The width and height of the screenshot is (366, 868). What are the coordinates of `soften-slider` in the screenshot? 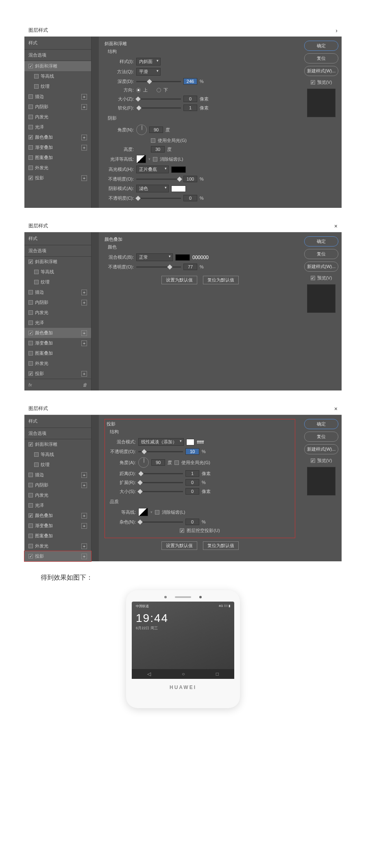 It's located at (159, 108).